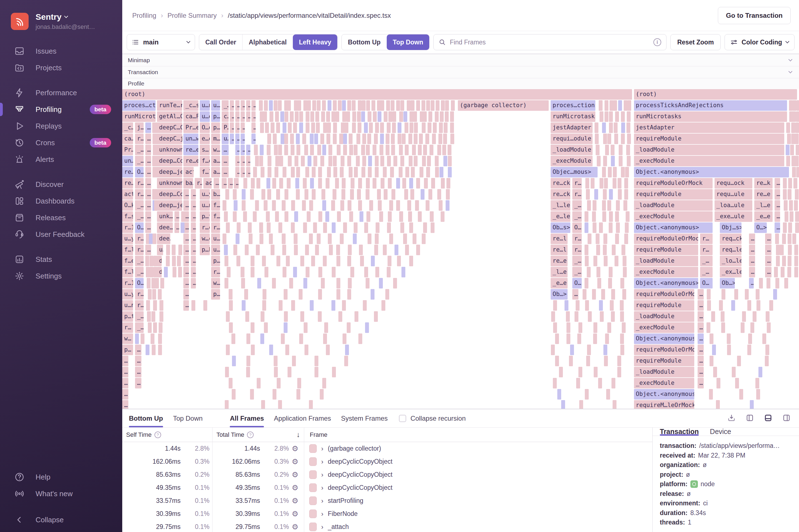  What do you see at coordinates (673, 183) in the screenshot?
I see `flame-cell: requireModuleOrMock` at bounding box center [673, 183].